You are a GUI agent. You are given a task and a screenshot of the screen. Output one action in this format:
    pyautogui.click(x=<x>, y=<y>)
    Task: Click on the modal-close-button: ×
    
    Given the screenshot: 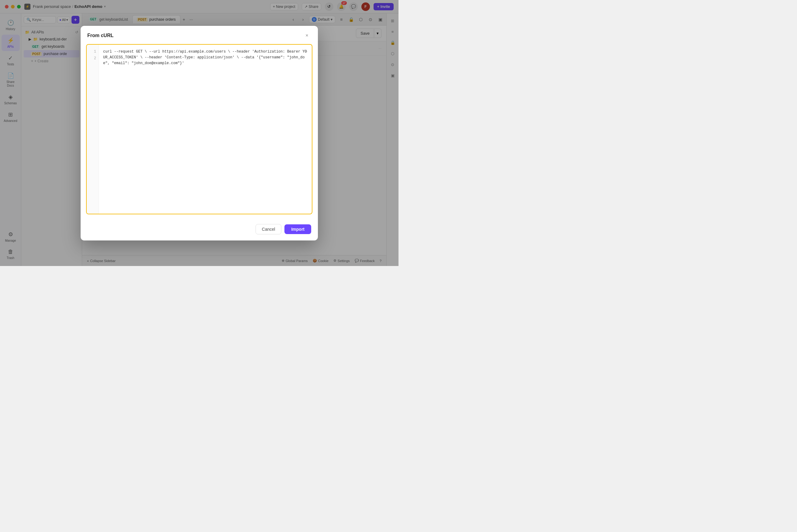 What is the action you would take?
    pyautogui.click(x=307, y=35)
    